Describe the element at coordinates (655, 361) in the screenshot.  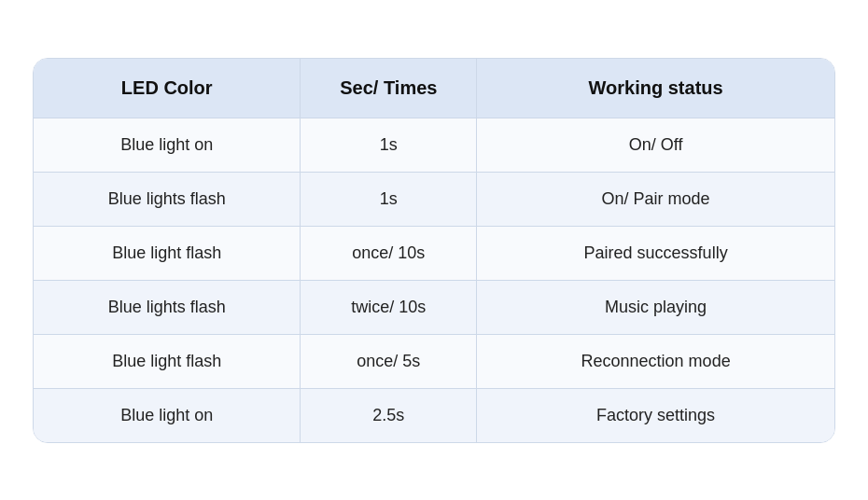
I see `working-status-cell: Reconnection mode` at that location.